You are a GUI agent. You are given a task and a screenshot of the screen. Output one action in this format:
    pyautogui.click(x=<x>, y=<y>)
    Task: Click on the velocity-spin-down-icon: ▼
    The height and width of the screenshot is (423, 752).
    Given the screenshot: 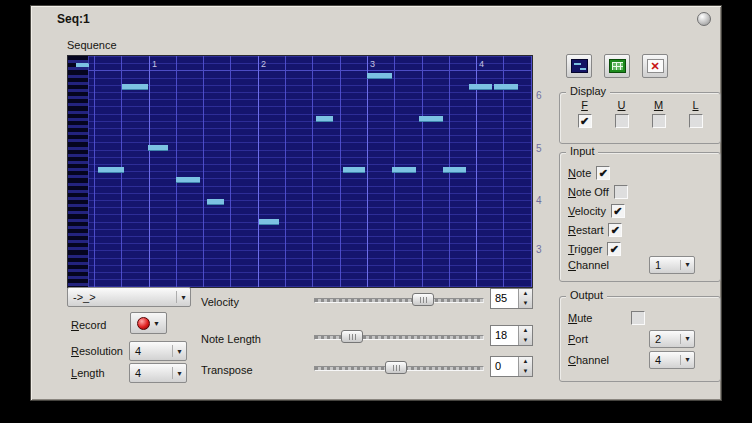 What is the action you would take?
    pyautogui.click(x=526, y=304)
    